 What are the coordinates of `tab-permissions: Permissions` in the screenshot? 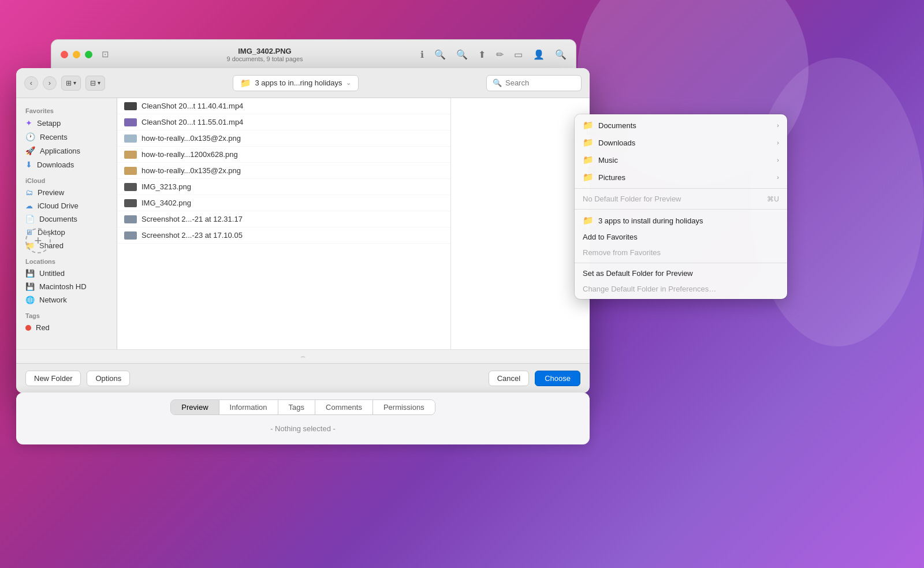 It's located at (404, 408).